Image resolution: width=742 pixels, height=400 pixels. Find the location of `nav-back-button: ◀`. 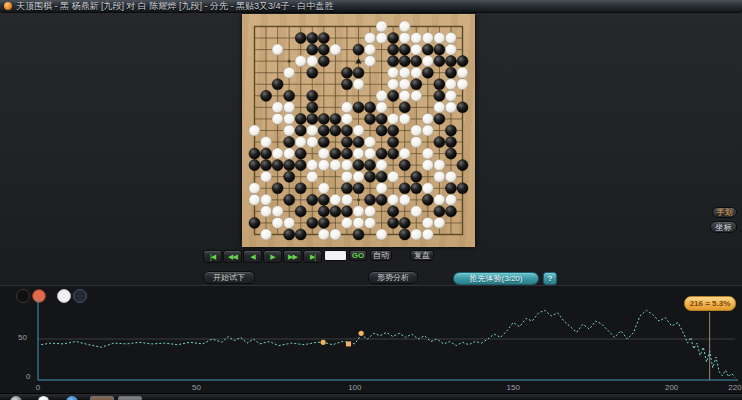

nav-back-button: ◀ is located at coordinates (252, 256).